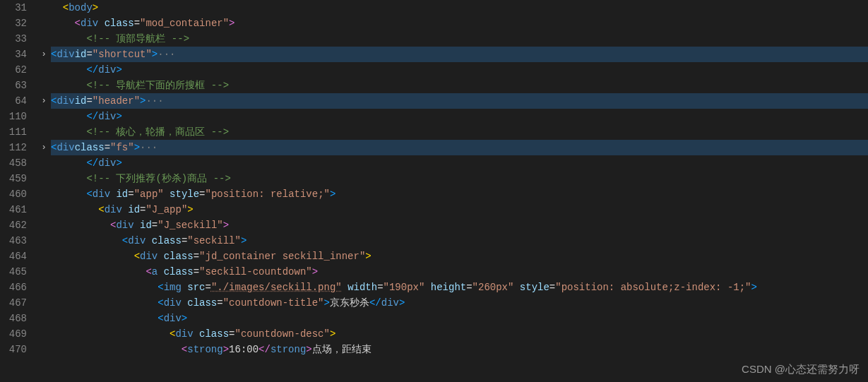 Image resolution: width=868 pixels, height=382 pixels. I want to click on line-number: 110, so click(18, 117).